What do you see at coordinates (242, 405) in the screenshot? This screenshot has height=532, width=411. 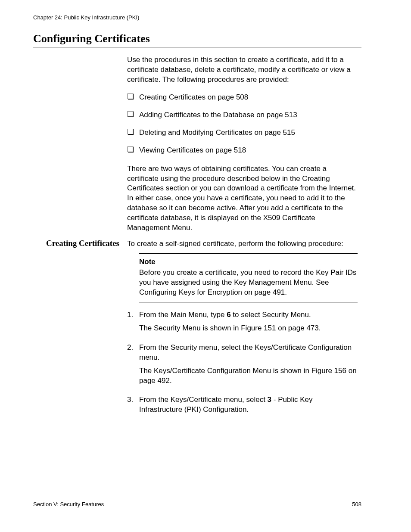 I see `step-item: From the Keys/Certificate menu, select 3…` at bounding box center [242, 405].